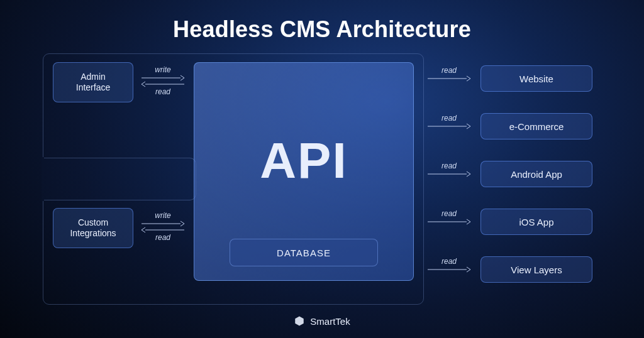  I want to click on diagram-title: Headless CMS Architecture, so click(322, 30).